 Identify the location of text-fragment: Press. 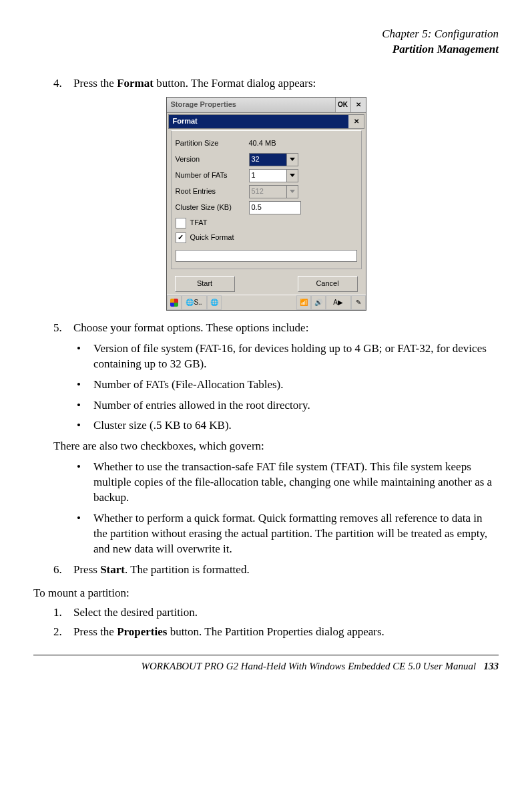
(87, 569).